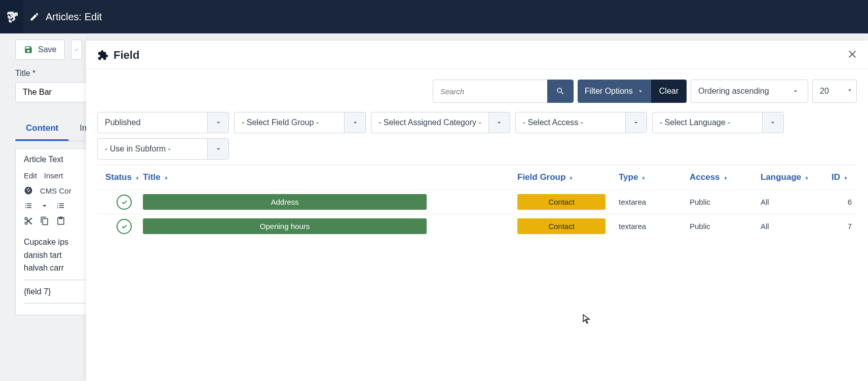 This screenshot has width=868, height=381. I want to click on col-status: Status, so click(124, 177).